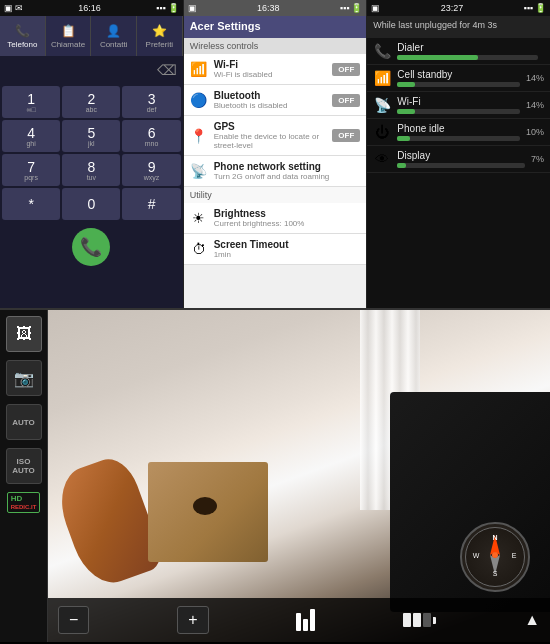 Image resolution: width=550 pixels, height=644 pixels. What do you see at coordinates (382, 78) in the screenshot?
I see `cell-standby-icon: 📶` at bounding box center [382, 78].